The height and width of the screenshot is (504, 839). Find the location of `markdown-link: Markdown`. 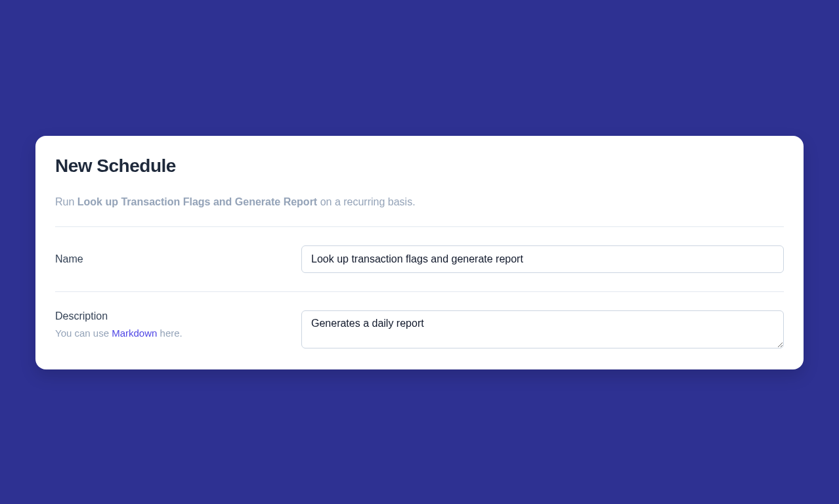

markdown-link: Markdown is located at coordinates (134, 333).